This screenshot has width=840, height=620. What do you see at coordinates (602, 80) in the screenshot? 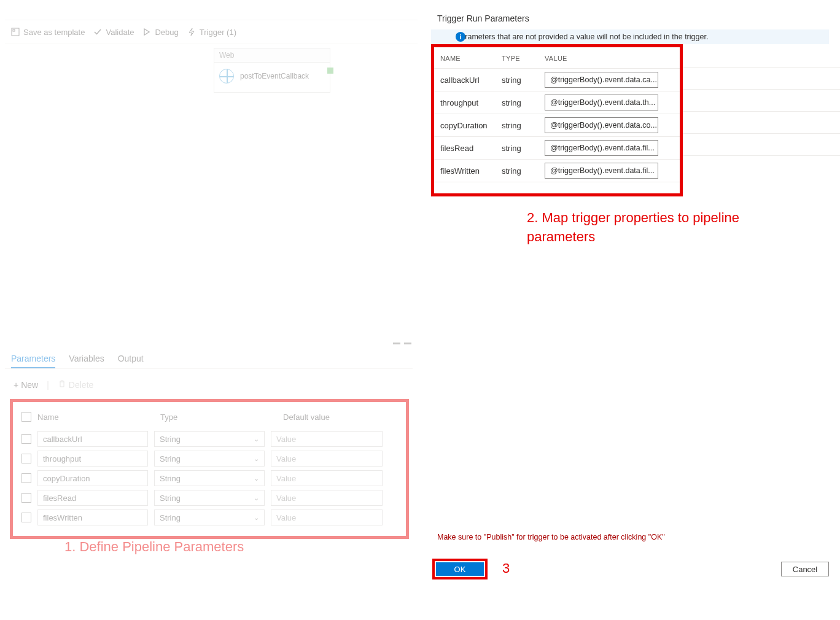
I see `trigger-param-value-input: @triggerBody().event.data.ca...` at bounding box center [602, 80].